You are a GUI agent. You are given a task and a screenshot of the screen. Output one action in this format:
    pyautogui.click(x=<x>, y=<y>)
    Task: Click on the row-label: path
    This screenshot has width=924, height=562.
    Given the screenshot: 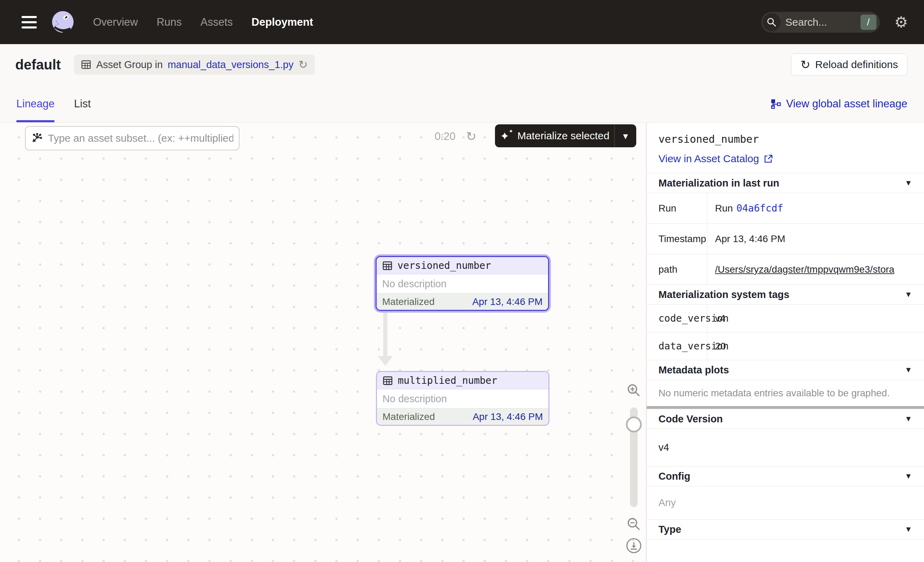 What is the action you would take?
    pyautogui.click(x=677, y=269)
    